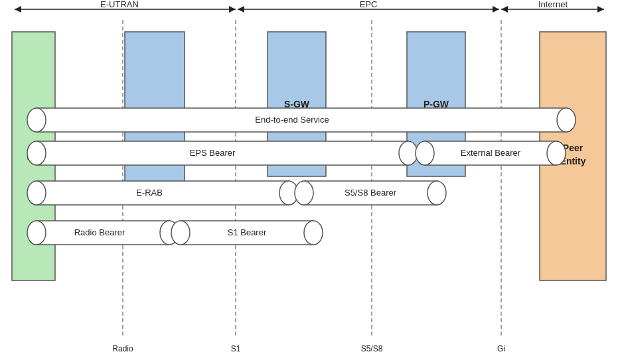  What do you see at coordinates (370, 192) in the screenshot?
I see `svg-text: S5/S8 Bearer` at bounding box center [370, 192].